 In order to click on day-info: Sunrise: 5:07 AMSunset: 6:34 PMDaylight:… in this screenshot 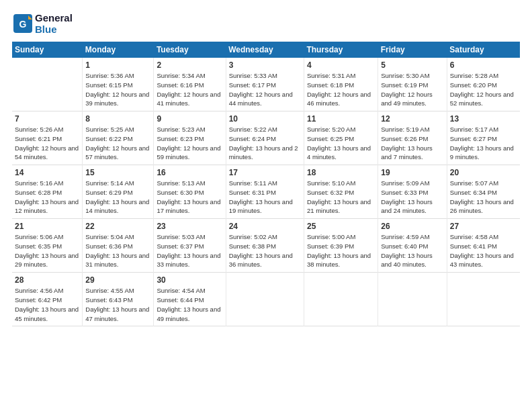, I will do `click(484, 197)`.